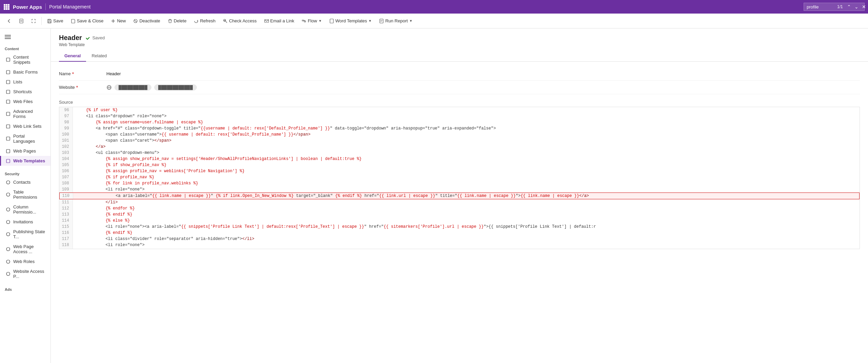  Describe the element at coordinates (66, 116) in the screenshot. I see `line-number-97: 97` at that location.